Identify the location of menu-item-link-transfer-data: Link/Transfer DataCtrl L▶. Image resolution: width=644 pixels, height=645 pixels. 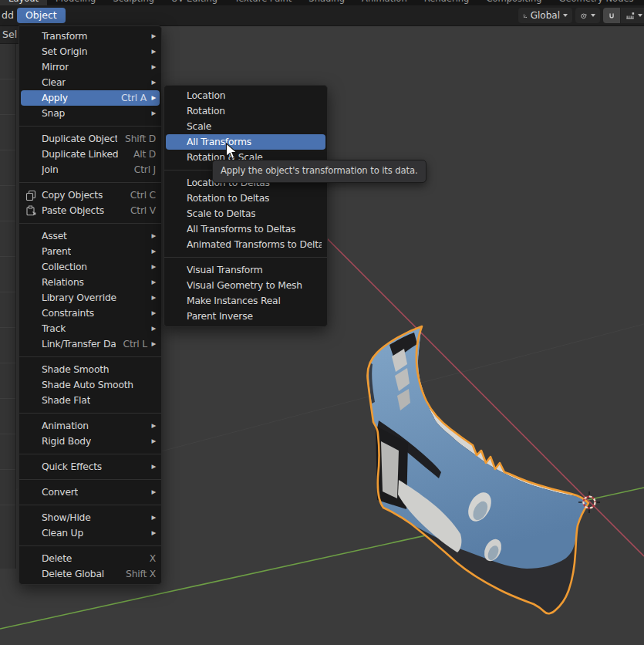
(90, 344).